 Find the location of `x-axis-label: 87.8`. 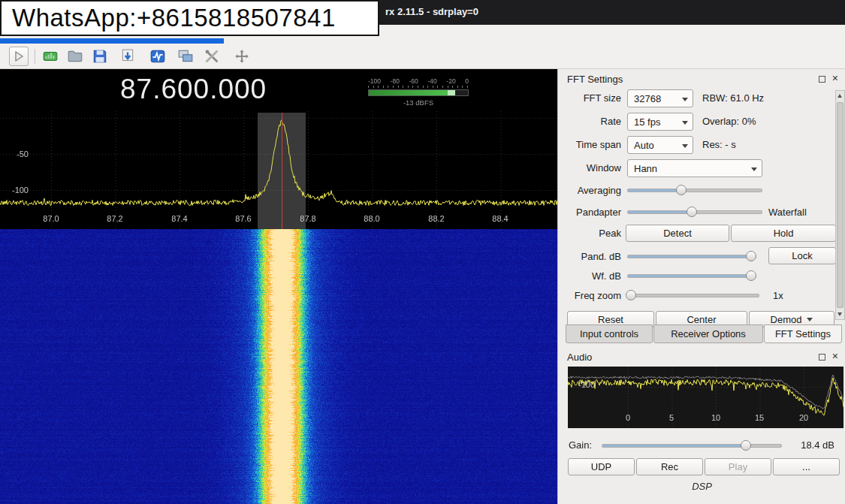

x-axis-label: 87.8 is located at coordinates (308, 219).